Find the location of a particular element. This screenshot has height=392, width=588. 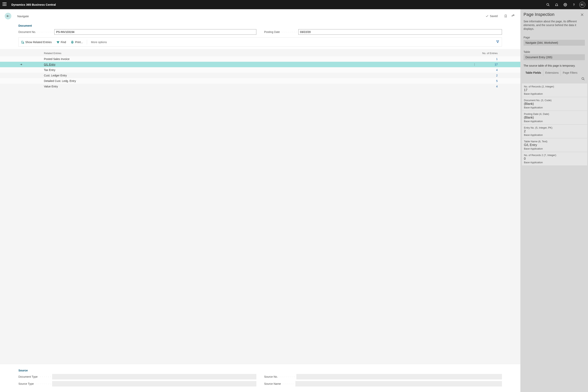

doc-no-input is located at coordinates (155, 32).